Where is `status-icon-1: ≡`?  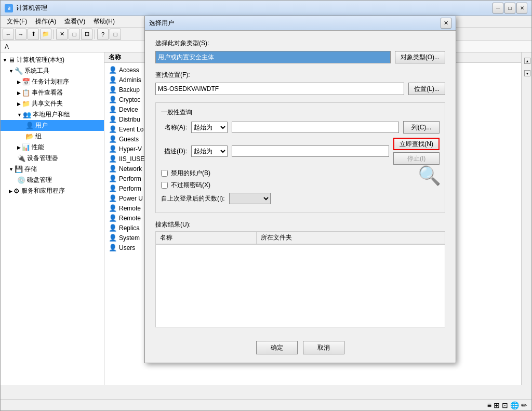 status-icon-1: ≡ is located at coordinates (489, 405).